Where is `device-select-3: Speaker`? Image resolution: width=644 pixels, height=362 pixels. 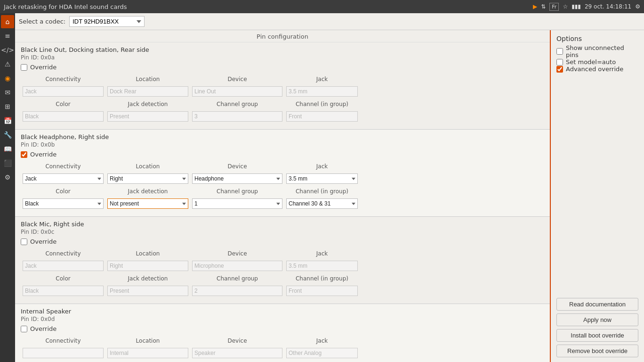
device-select-3: Speaker is located at coordinates (237, 353).